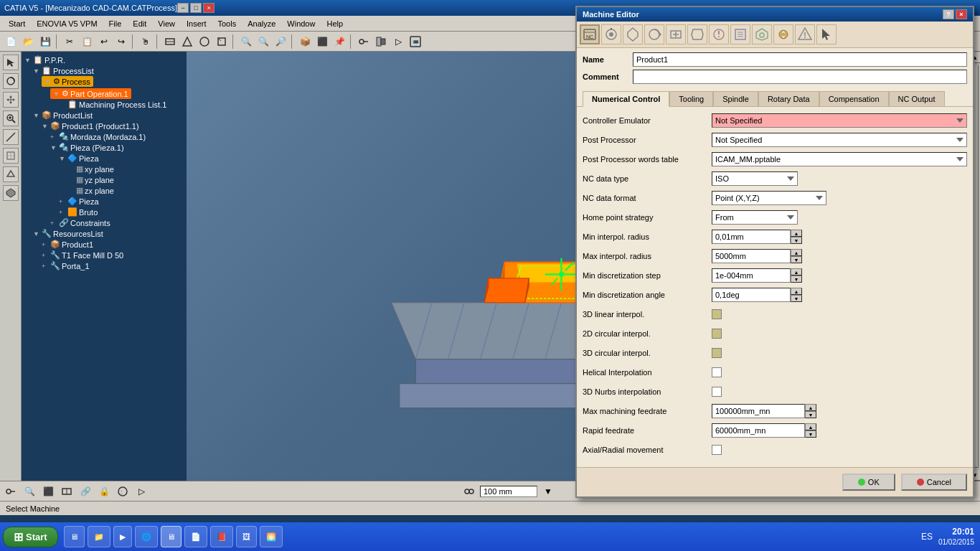  Describe the element at coordinates (611, 34) in the screenshot. I see `dialog-tool-tooling` at that location.